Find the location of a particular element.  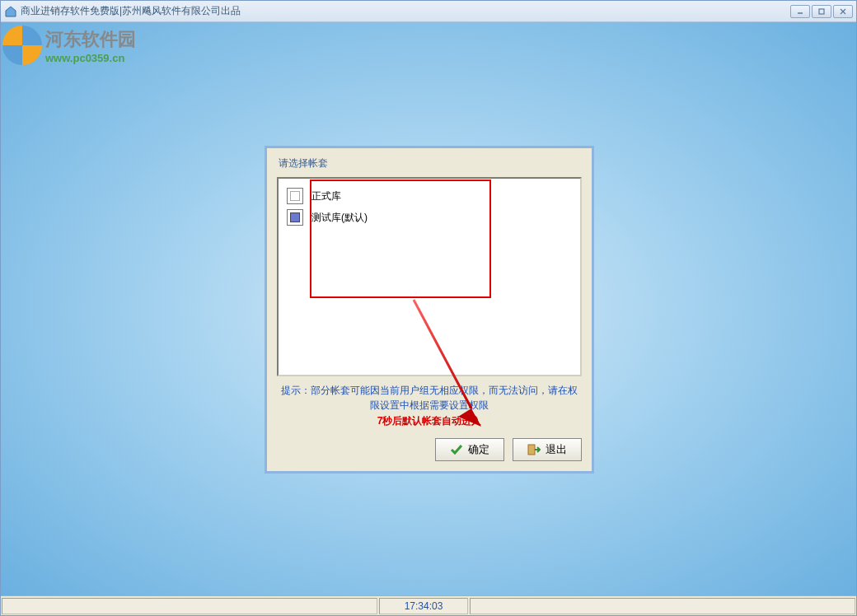

check-icon is located at coordinates (457, 450).